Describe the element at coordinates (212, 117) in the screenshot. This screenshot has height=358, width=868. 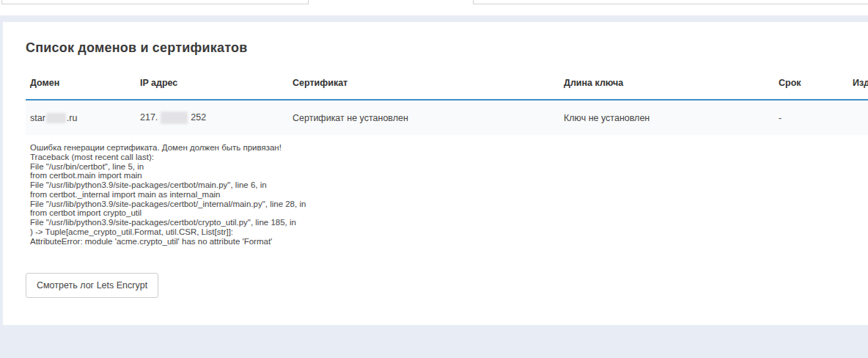
I see `cell-ip: 217.252` at that location.